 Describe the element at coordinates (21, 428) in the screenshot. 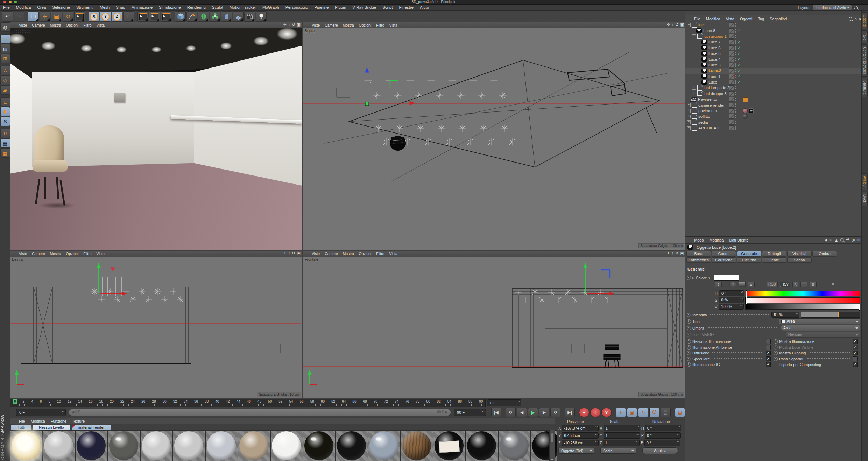

I see `material-tab-tutti: Tutti` at that location.